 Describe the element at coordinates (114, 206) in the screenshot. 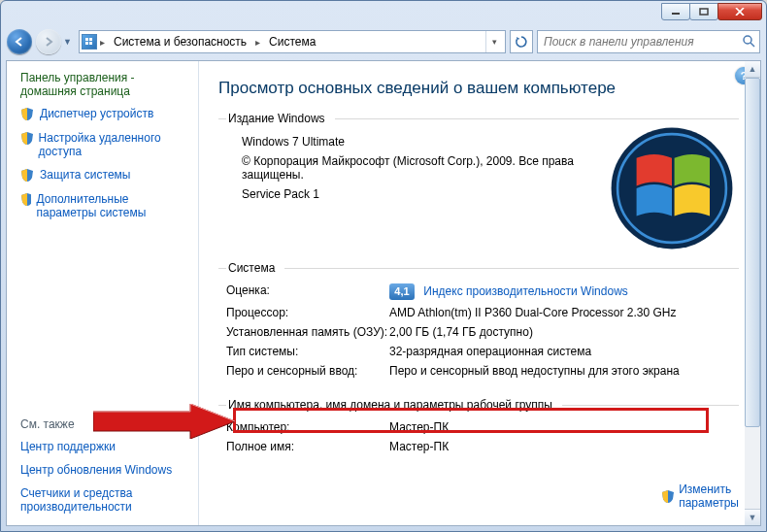

I see `sidebar-item-label: Дополнительные параметры системы` at that location.